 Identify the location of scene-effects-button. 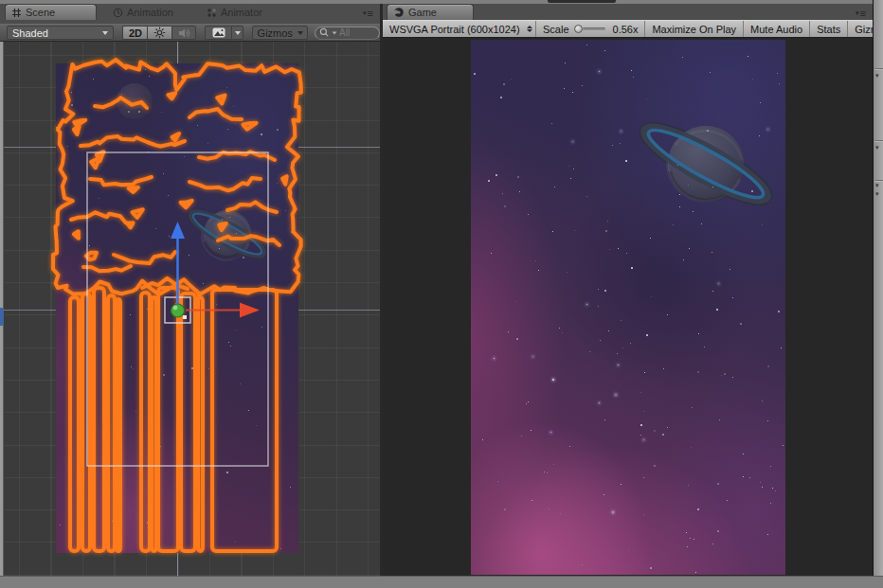
(218, 32).